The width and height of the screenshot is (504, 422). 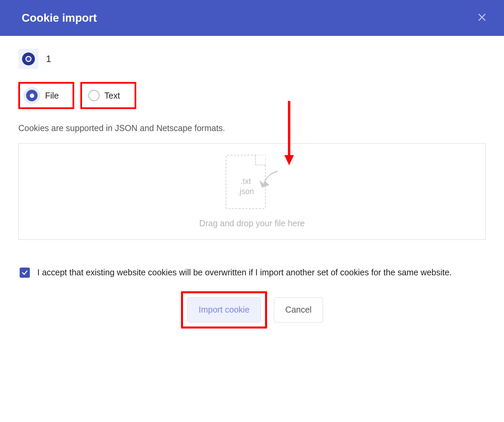 I want to click on import-mode-group: File Text, so click(x=252, y=96).